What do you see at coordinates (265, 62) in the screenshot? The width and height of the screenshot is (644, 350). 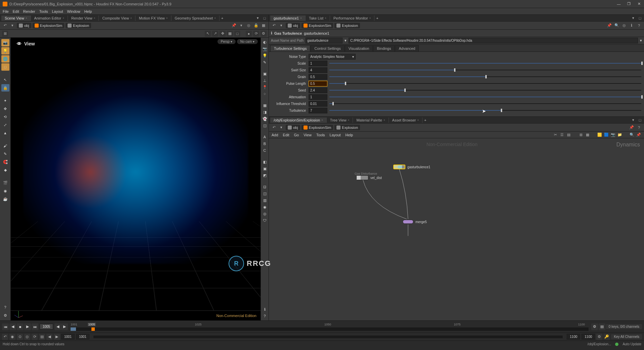 I see `display-edit-icon: ✎` at bounding box center [265, 62].